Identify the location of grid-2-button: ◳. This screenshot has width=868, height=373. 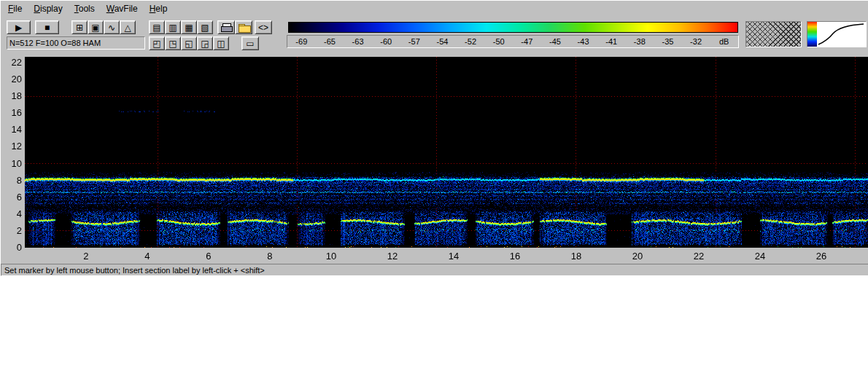
(173, 44).